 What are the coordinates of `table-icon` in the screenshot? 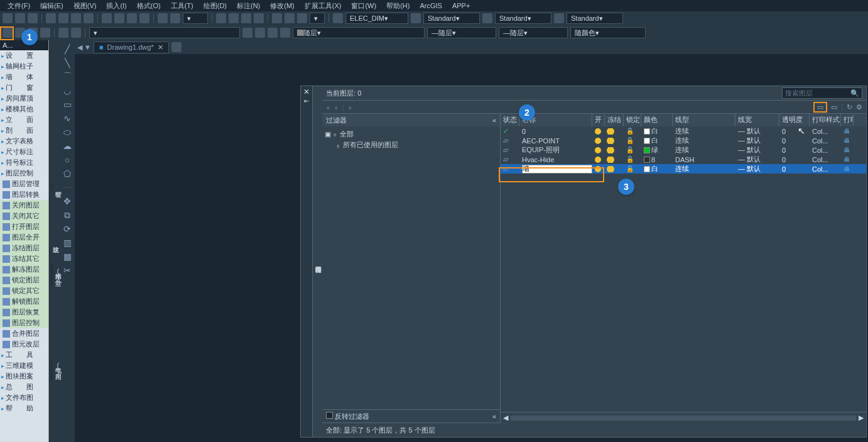 It's located at (487, 18).